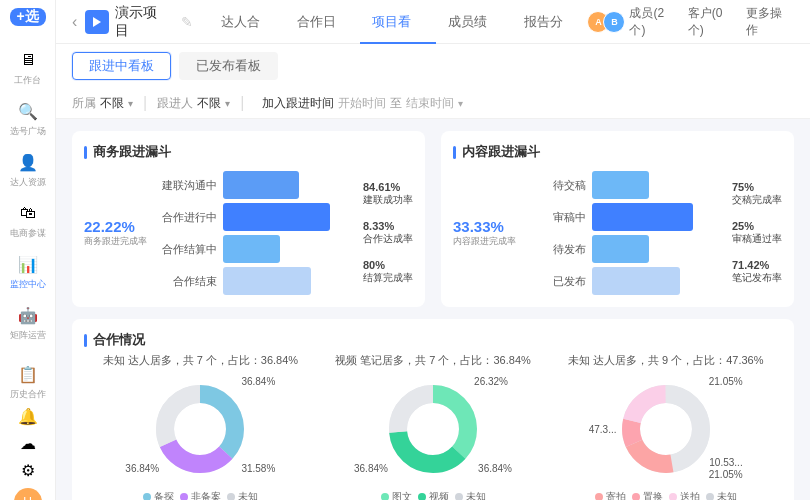 The image size is (810, 500). Describe the element at coordinates (267, 281) in the screenshot. I see `business-bar-fill-3: 4` at that location.